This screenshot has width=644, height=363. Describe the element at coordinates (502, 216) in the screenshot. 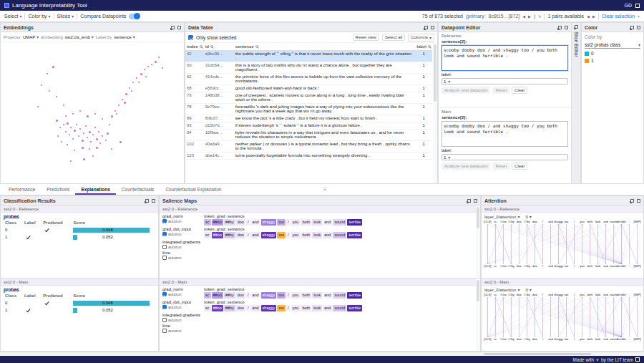

I see `attention-layer-select: layer_0/attention▾` at that location.